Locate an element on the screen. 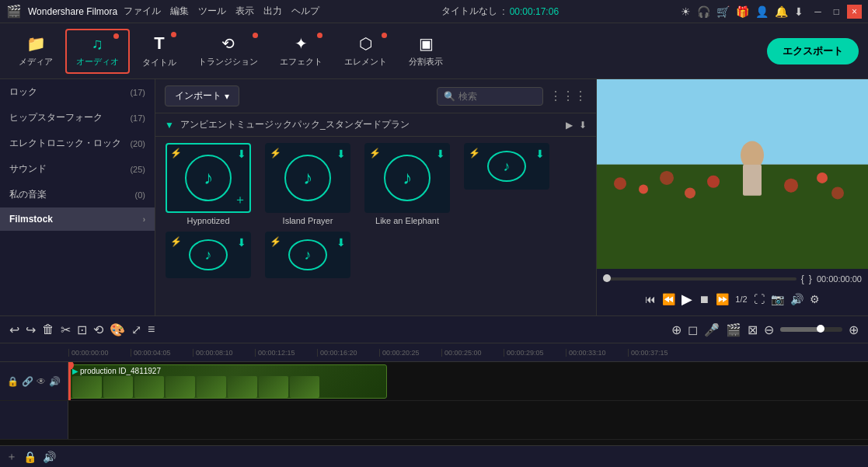  empty-track-content is located at coordinates (468, 420).